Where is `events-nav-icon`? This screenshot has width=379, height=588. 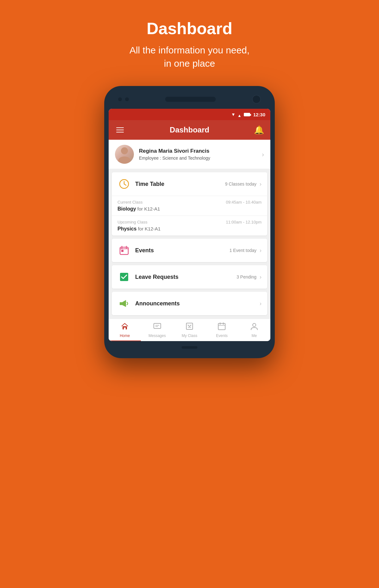
events-nav-icon is located at coordinates (222, 327).